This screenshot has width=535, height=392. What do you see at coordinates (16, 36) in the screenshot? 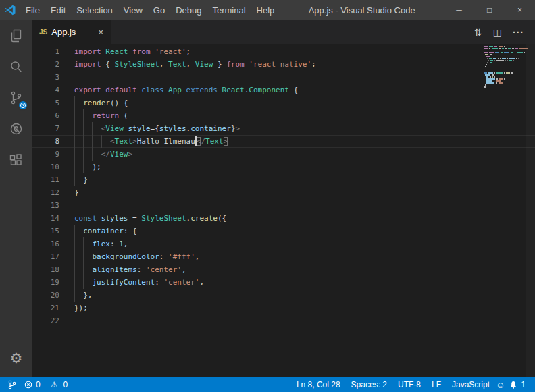
I see `activity-explorer` at bounding box center [16, 36].